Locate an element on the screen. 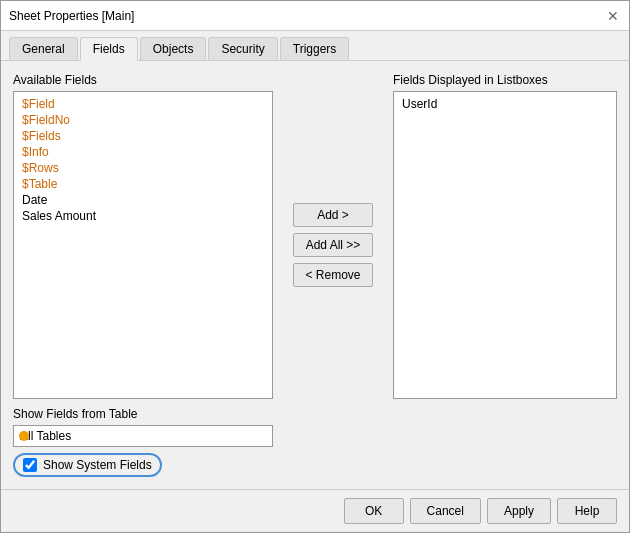  help-button: Help is located at coordinates (587, 511).